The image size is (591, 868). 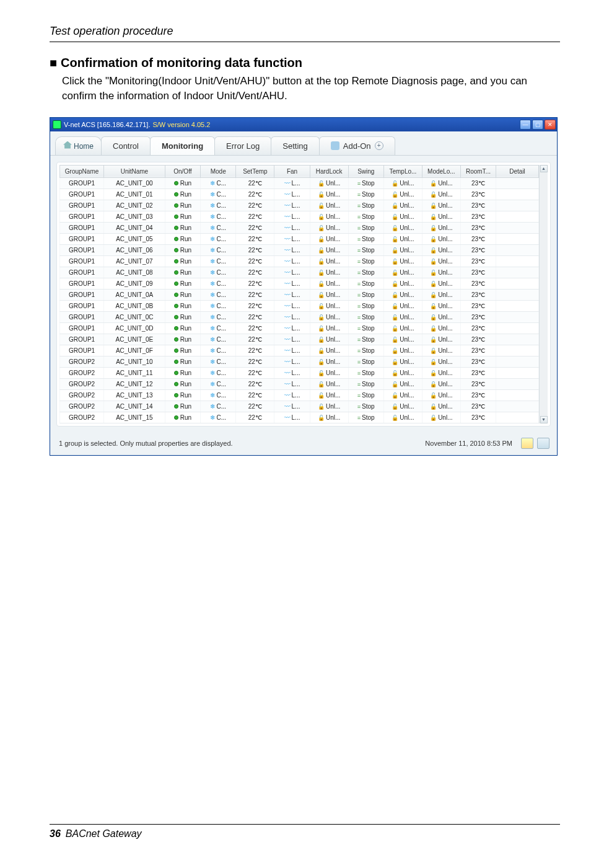 What do you see at coordinates (295, 146) in the screenshot?
I see `tab-setting-label: Setting` at bounding box center [295, 146].